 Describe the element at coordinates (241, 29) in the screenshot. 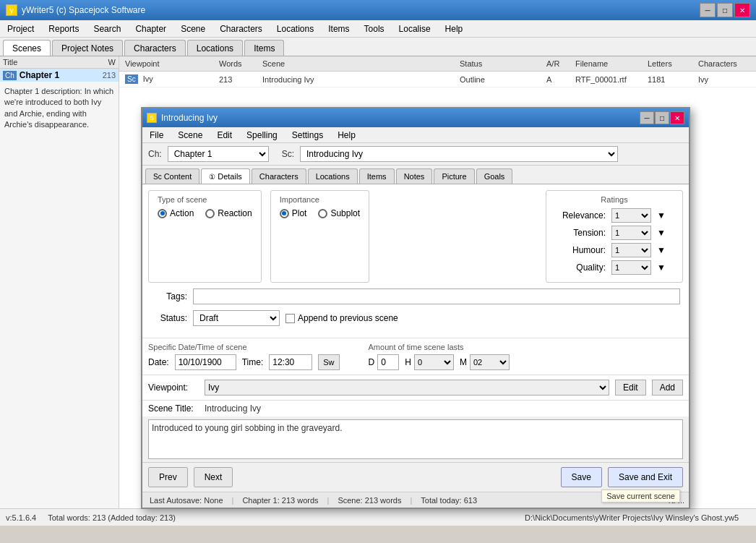

I see `menu-characters: Characters` at that location.